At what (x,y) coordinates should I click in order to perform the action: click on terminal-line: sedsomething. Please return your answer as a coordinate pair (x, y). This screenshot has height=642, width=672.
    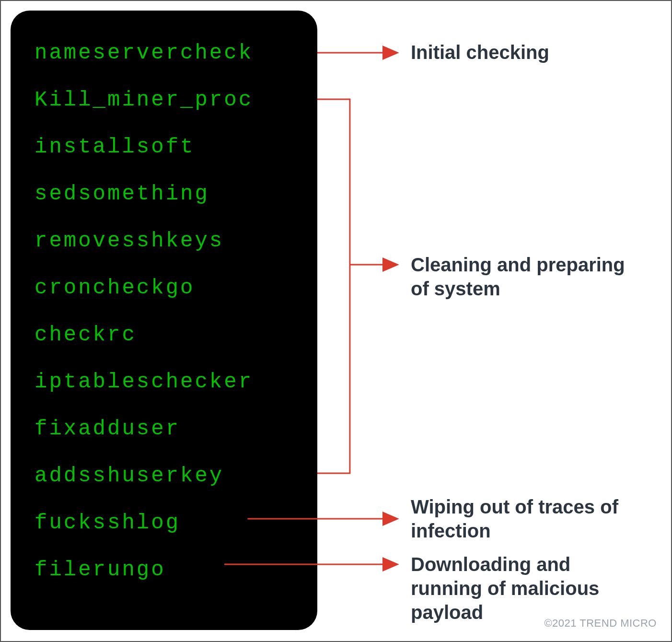
    Looking at the image, I should click on (169, 194).